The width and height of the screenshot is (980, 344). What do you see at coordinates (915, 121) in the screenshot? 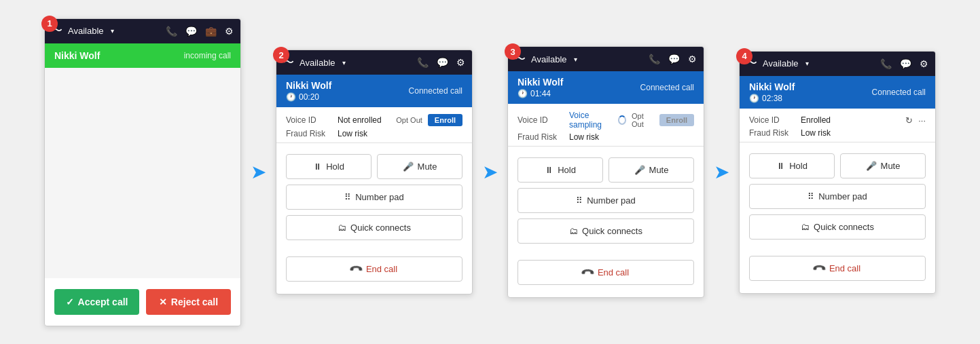
I see `enrolled-actions: ↻ ···` at bounding box center [915, 121].